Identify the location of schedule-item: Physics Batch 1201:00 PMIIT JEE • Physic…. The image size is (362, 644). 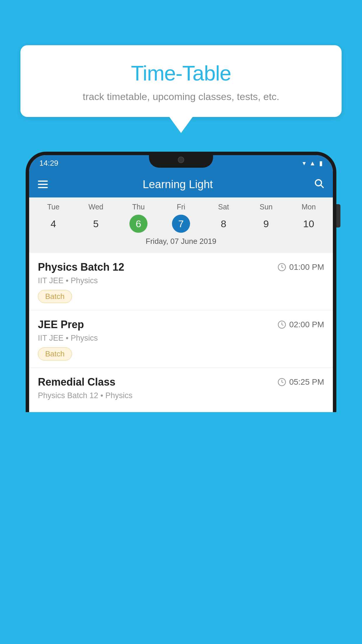
(181, 282).